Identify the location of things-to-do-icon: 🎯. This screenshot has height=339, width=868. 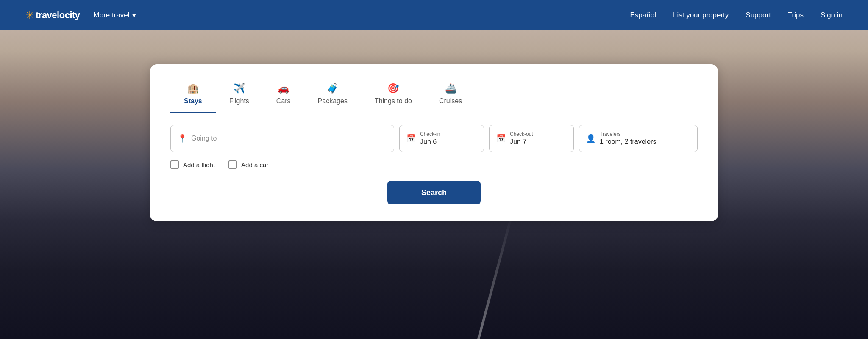
(393, 88).